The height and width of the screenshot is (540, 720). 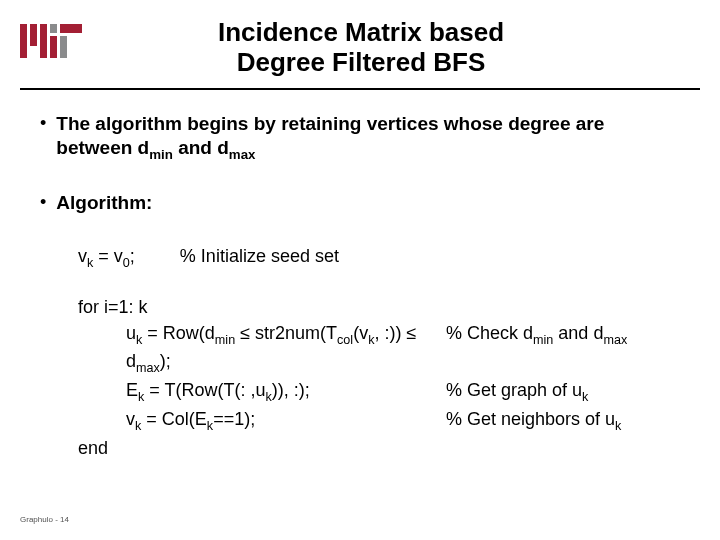 What do you see at coordinates (360, 203) in the screenshot?
I see `bullet-2: • Algorithm:` at bounding box center [360, 203].